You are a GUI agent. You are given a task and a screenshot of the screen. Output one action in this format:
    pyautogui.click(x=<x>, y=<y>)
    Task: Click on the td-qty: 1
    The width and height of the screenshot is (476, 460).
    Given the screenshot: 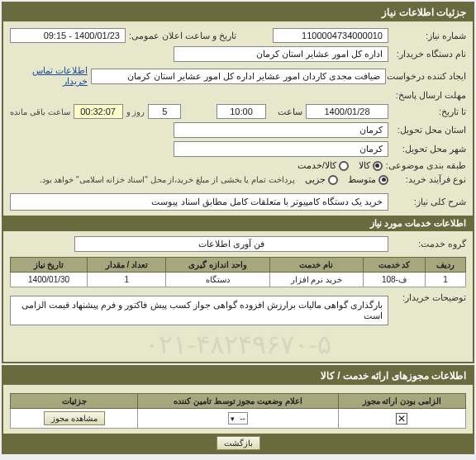 What is the action you would take?
    pyautogui.click(x=127, y=280)
    